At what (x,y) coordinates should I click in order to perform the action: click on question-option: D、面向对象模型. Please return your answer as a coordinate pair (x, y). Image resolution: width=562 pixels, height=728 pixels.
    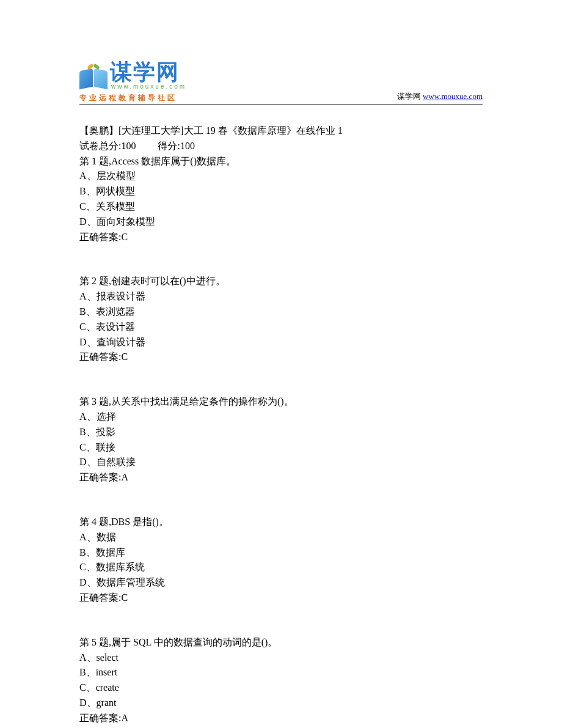
    Looking at the image, I should click on (281, 222).